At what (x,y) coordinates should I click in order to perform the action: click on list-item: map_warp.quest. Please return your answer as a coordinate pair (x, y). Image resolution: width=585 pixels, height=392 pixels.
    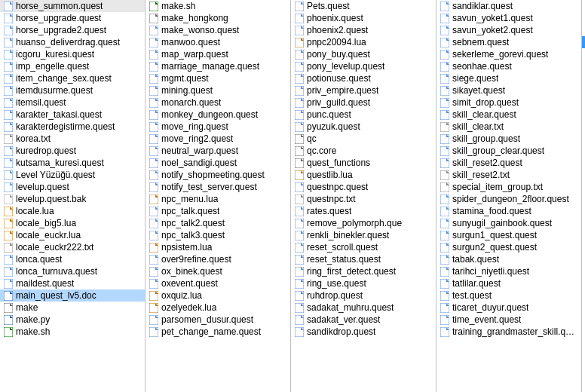
    Looking at the image, I should click on (218, 54).